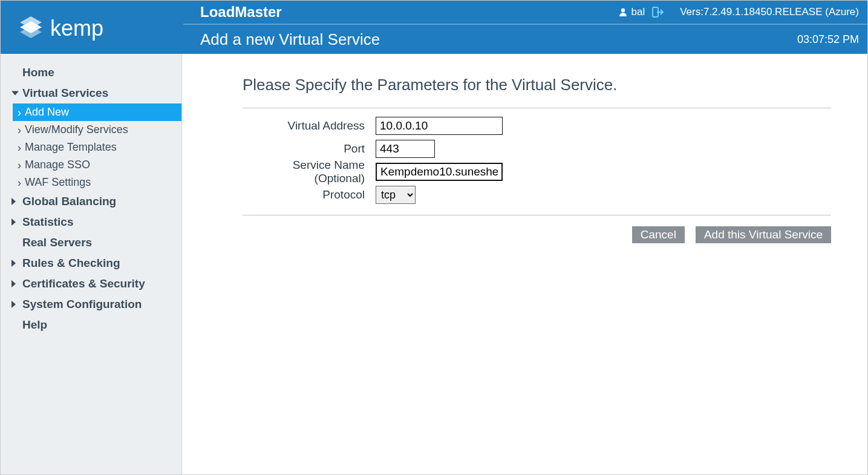  Describe the element at coordinates (537, 126) in the screenshot. I see `row-virtual-address: Virtual Address` at that location.